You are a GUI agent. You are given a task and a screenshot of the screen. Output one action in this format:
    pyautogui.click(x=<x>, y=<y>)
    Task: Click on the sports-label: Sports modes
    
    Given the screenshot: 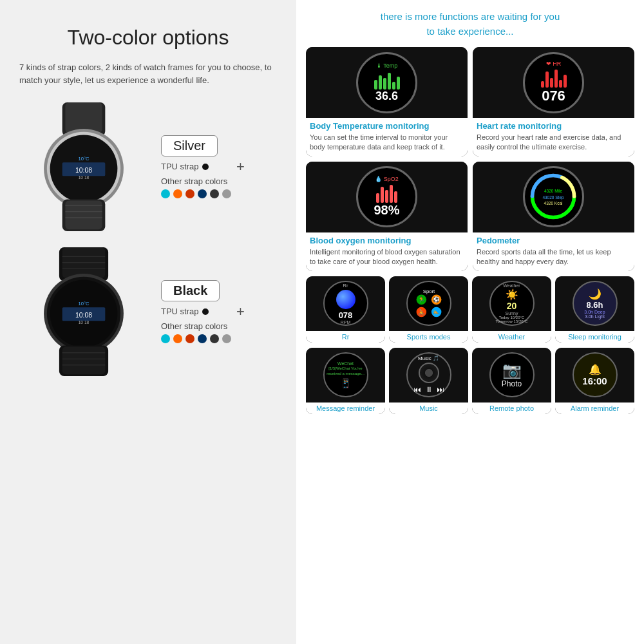 What is the action you would take?
    pyautogui.click(x=429, y=337)
    